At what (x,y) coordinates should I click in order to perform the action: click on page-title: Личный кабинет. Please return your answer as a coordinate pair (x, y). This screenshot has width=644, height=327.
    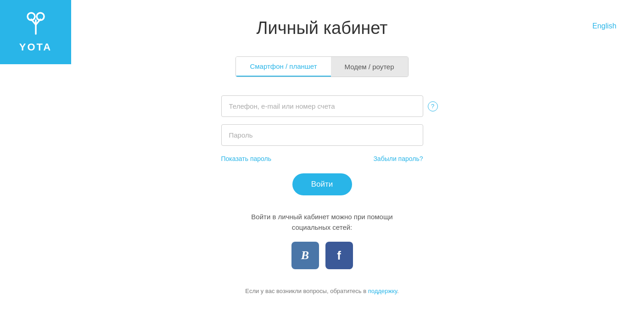
    Looking at the image, I should click on (322, 28).